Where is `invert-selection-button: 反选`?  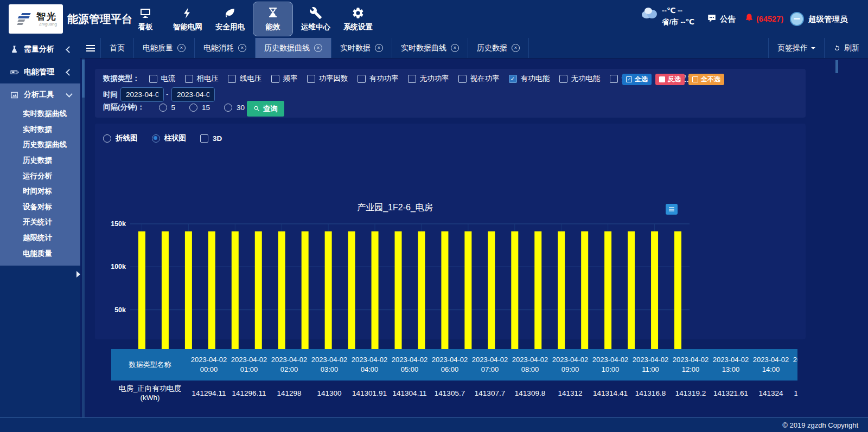
invert-selection-button: 反选 is located at coordinates (670, 79).